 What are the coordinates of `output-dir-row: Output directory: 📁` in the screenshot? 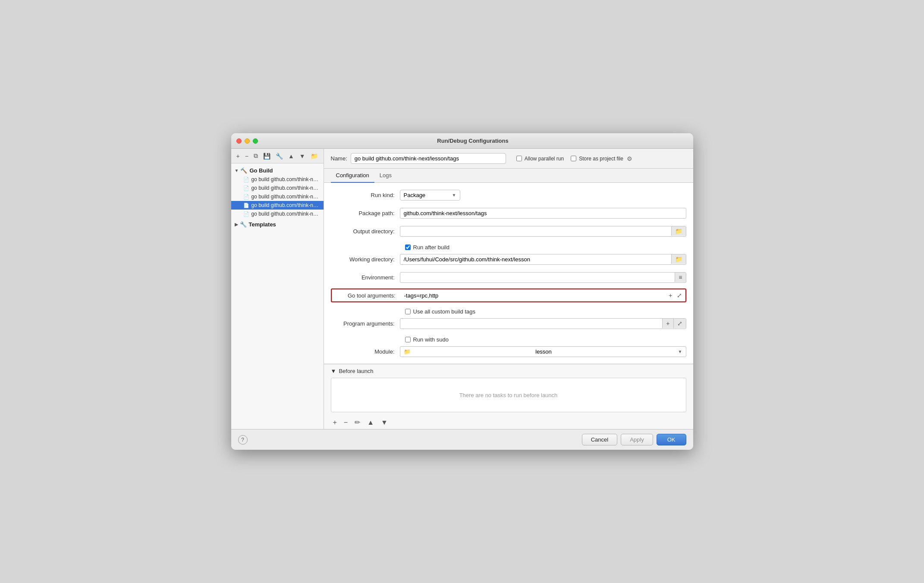 It's located at (509, 231).